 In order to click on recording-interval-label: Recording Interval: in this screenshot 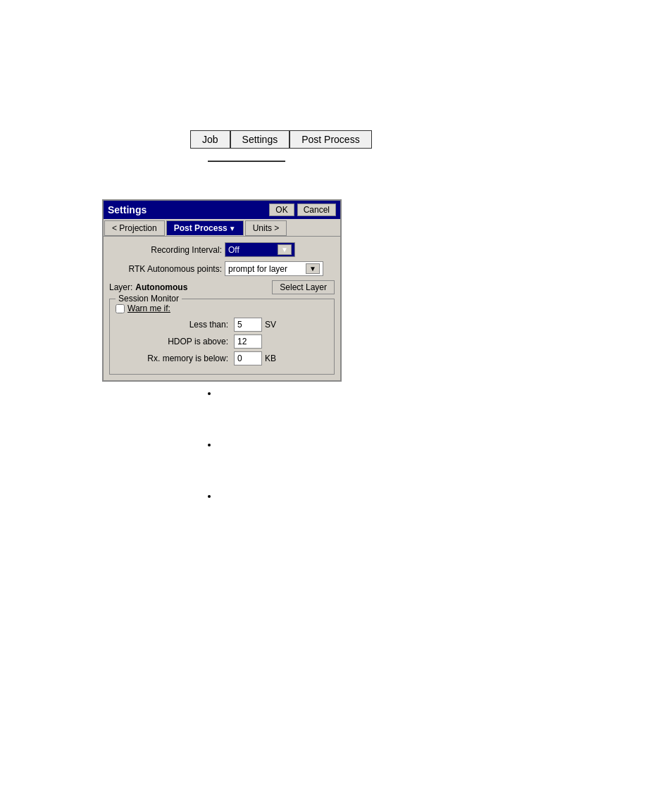, I will do `click(166, 250)`.